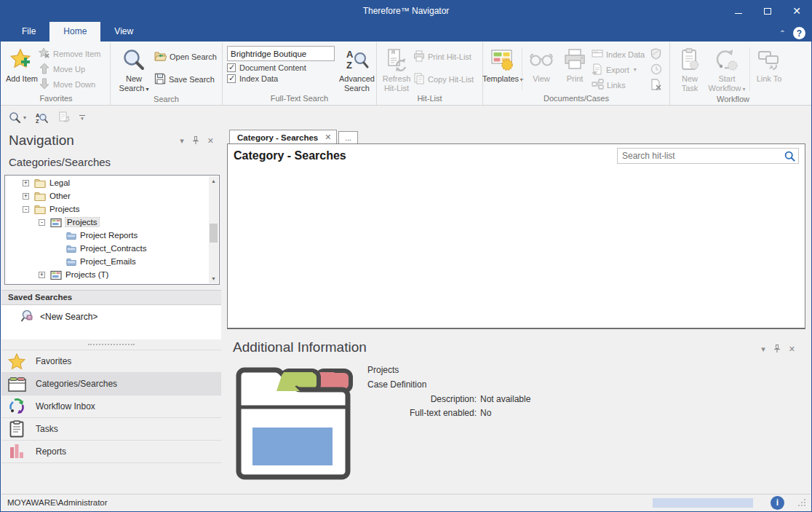 The height and width of the screenshot is (512, 812). What do you see at coordinates (42, 118) in the screenshot?
I see `quick-advanced-search-button: AZ` at bounding box center [42, 118].